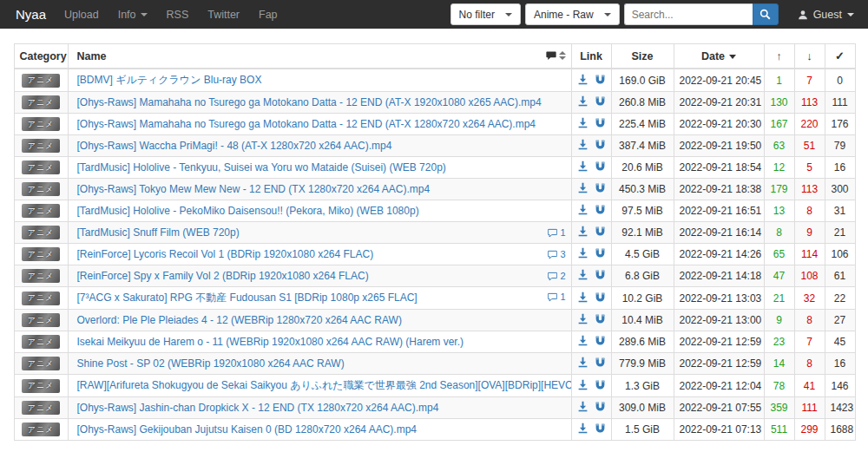  I want to click on nav-link-upload: Upload, so click(82, 15).